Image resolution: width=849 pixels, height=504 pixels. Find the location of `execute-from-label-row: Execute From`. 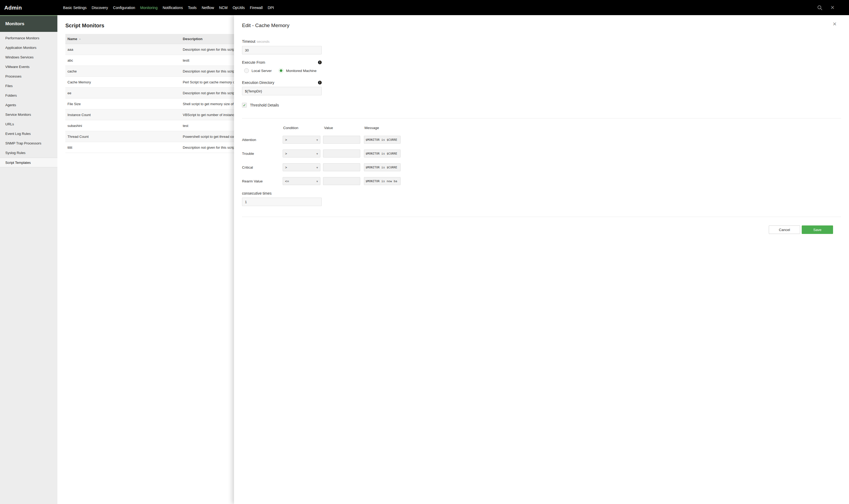

execute-from-label-row: Execute From is located at coordinates (282, 62).